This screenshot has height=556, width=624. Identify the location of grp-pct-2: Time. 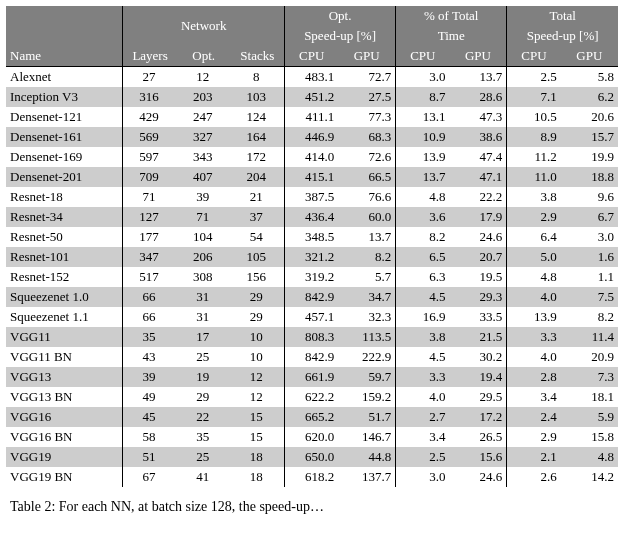
(452, 36).